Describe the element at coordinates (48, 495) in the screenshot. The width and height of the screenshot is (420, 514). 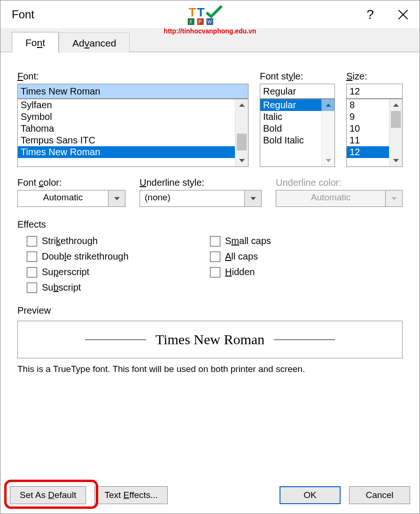
I see `set-as-default-button: Set As Default` at that location.